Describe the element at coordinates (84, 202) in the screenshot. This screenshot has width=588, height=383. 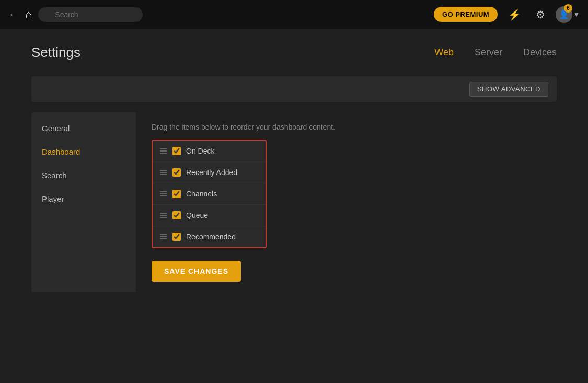
I see `settings-sidebar: General Dashboard Search Player` at that location.